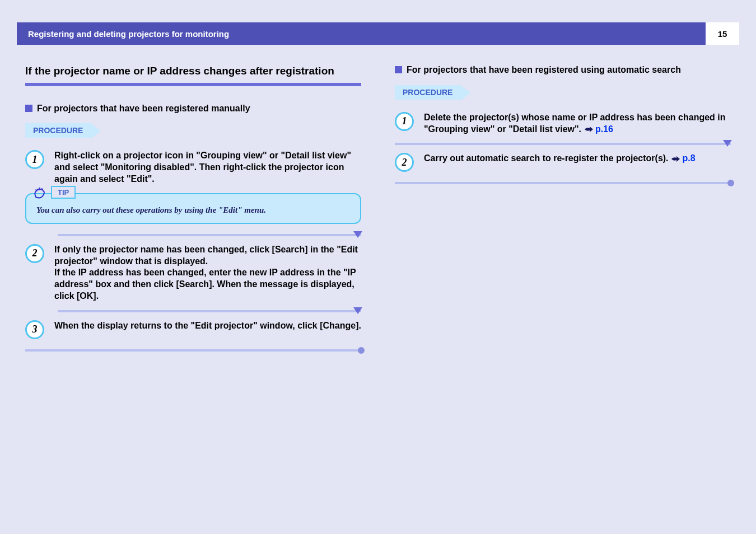 The height and width of the screenshot is (534, 756). What do you see at coordinates (361, 34) in the screenshot?
I see `page-title: Registering and deleting projectors for …` at bounding box center [361, 34].